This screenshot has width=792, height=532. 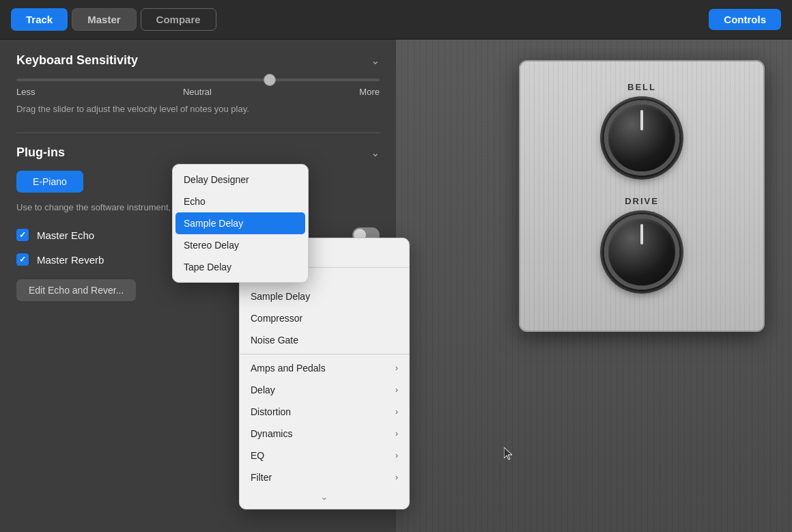 What do you see at coordinates (240, 223) in the screenshot?
I see `submenu-sample-delay: Sample Delay` at bounding box center [240, 223].